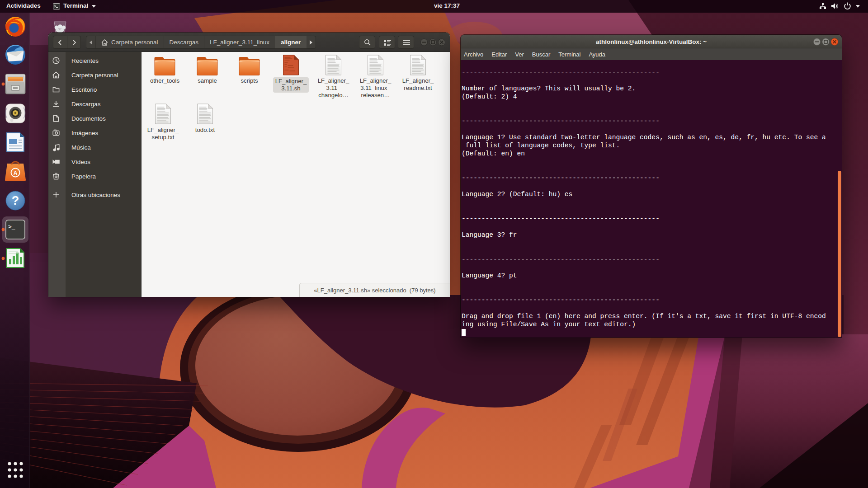  I want to click on svg-text: Vídeos, so click(81, 162).